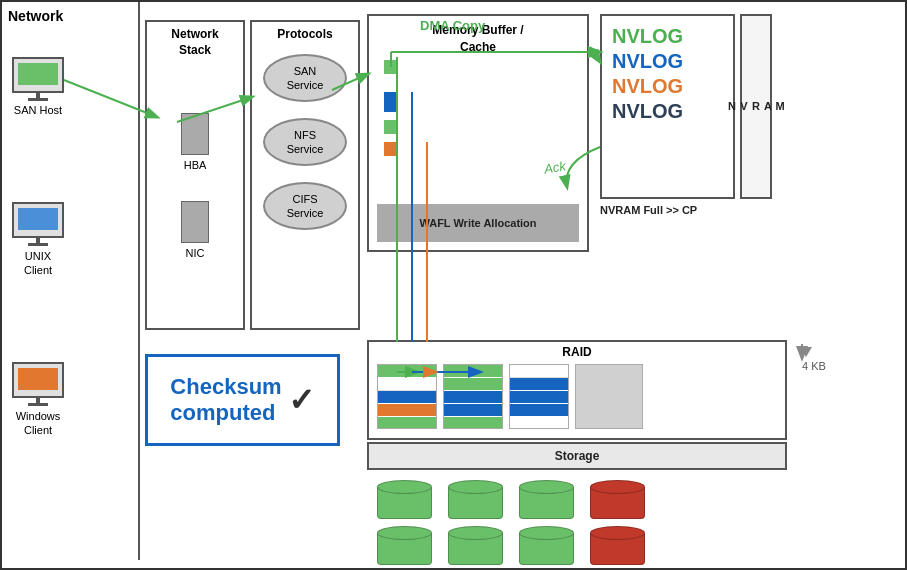 The width and height of the screenshot is (907, 570). Describe the element at coordinates (391, 149) in the screenshot. I see `mem-square-orange` at that location.